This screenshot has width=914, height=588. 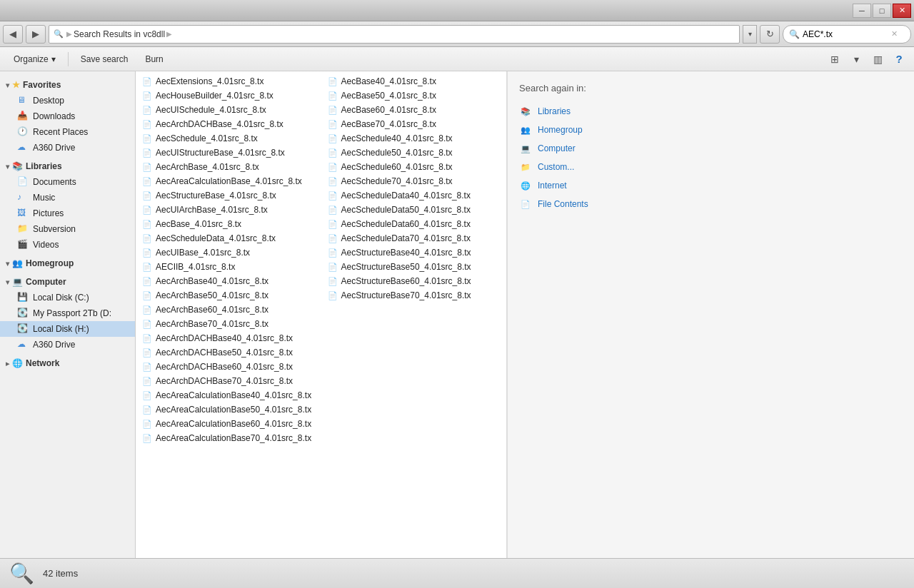 What do you see at coordinates (31, 59) in the screenshot?
I see `organize-label: Organize` at bounding box center [31, 59].